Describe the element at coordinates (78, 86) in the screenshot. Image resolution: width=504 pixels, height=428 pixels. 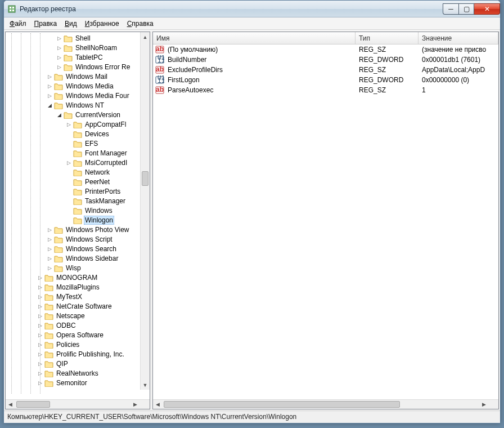
I see `tree-node: ▷Windows Media` at that location.